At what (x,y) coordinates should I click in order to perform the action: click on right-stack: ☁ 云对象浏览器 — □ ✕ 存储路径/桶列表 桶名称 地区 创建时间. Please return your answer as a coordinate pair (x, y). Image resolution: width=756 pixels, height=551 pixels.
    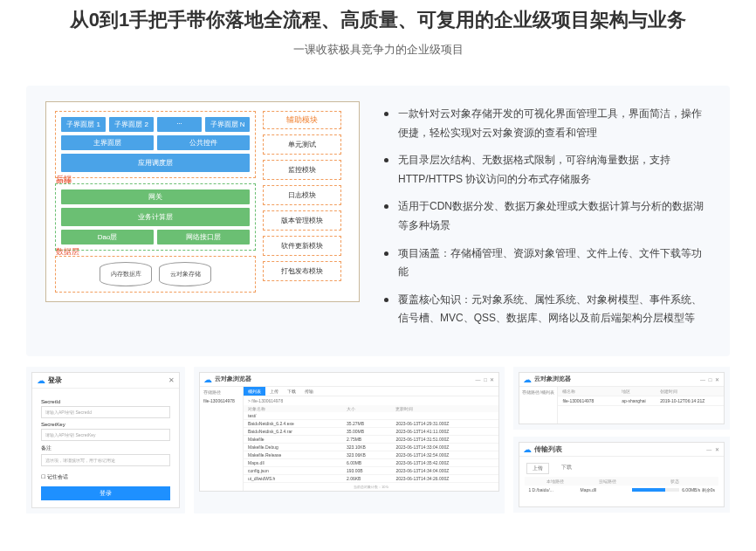
    Looking at the image, I should click on (622, 440).